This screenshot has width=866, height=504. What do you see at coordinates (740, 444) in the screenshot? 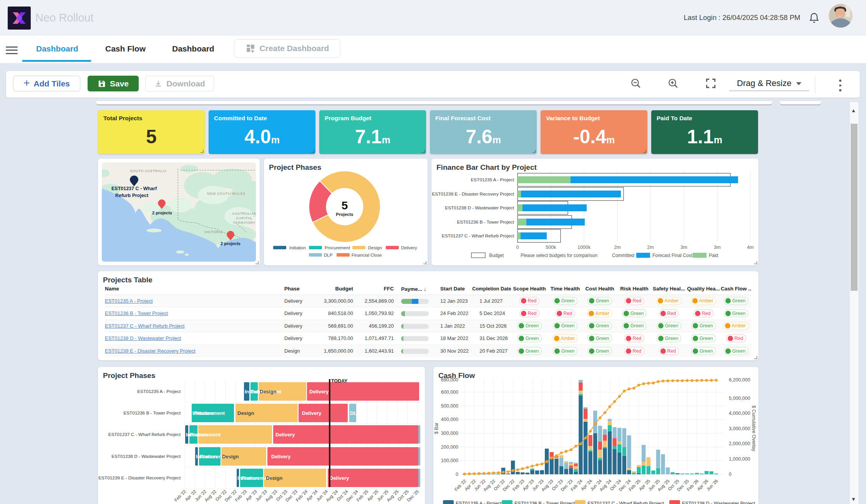
I see `svg-text: 2,000,000` at bounding box center [740, 444].